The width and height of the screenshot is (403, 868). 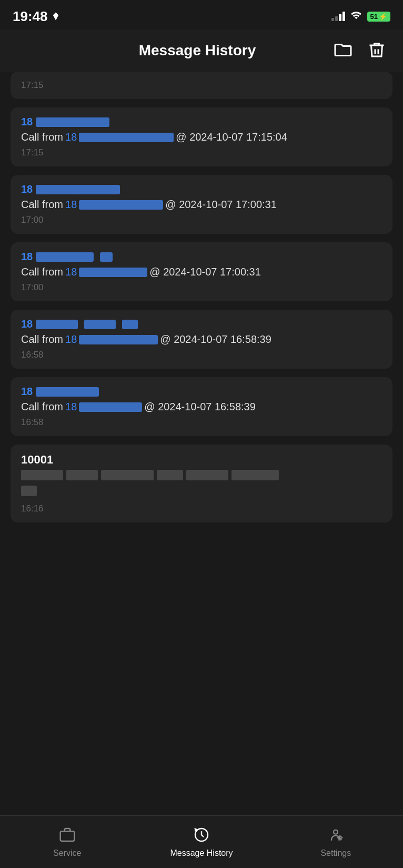 I want to click on message-body, so click(x=202, y=484).